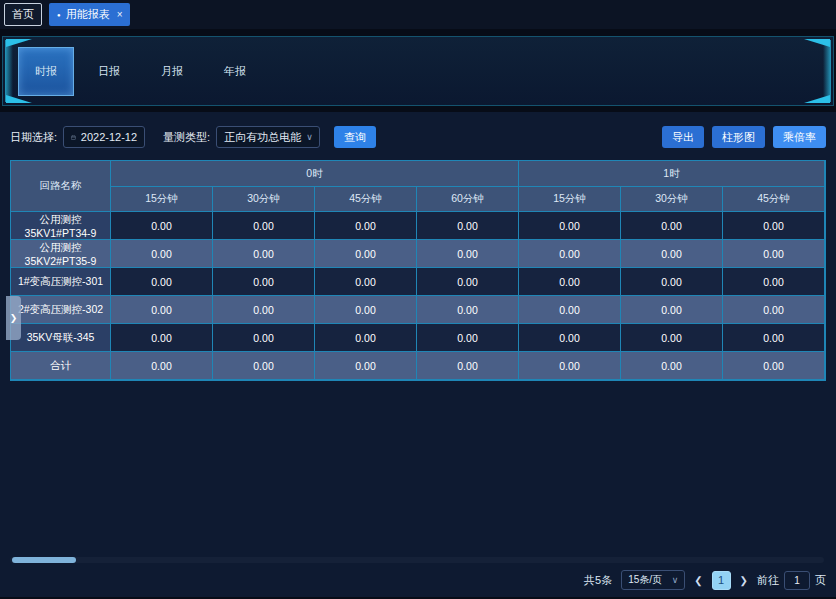 Image resolution: width=836 pixels, height=599 pixels. What do you see at coordinates (598, 580) in the screenshot?
I see `total-count-label: 共5条` at bounding box center [598, 580].